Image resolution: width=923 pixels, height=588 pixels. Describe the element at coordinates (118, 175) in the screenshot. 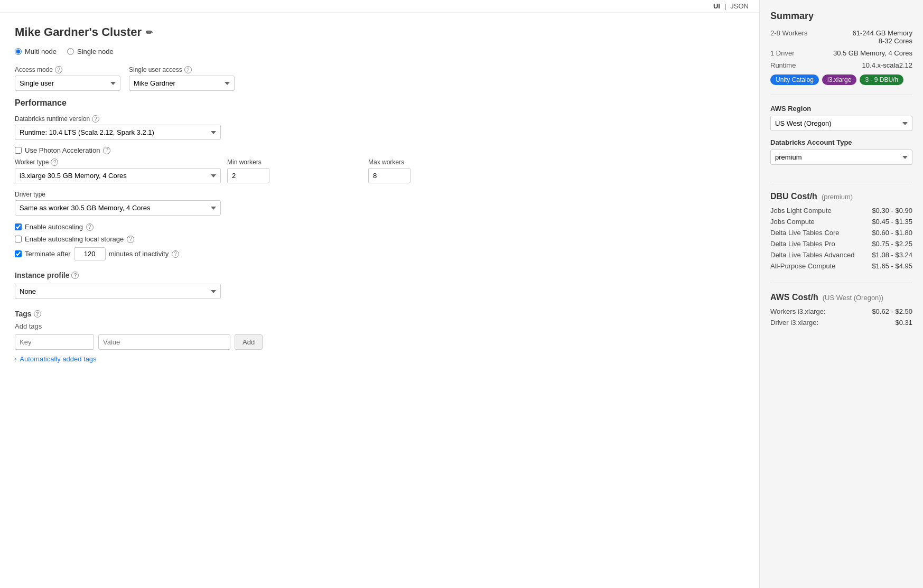

I see `worker-type-select: i3.xlarge 30.5 GB Memory, 4 Cores` at that location.